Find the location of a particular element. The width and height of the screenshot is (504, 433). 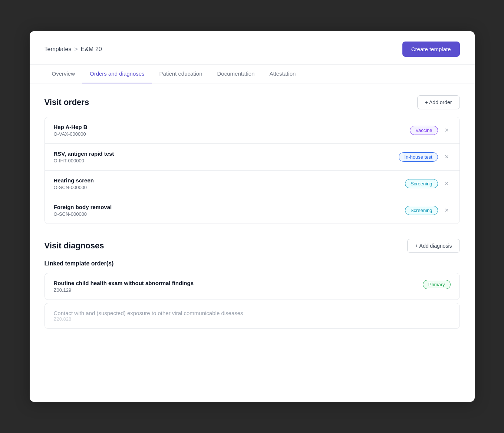

order-badge-vaccine: Vaccine is located at coordinates (424, 130).